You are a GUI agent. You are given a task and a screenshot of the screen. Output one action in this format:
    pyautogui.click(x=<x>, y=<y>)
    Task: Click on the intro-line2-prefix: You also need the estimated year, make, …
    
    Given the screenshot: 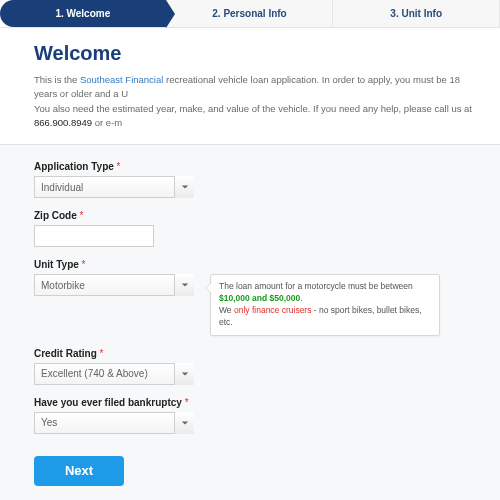 What is the action you would take?
    pyautogui.click(x=253, y=108)
    